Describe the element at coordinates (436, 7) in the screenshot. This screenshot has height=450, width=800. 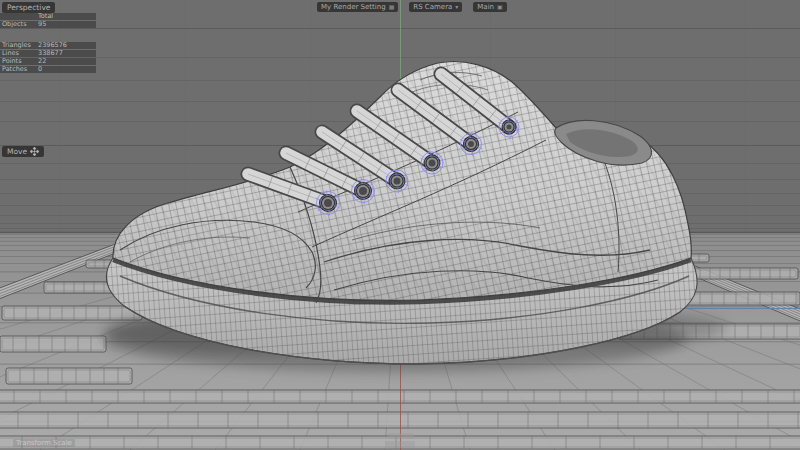
I see `camera-button: RS Camera ▾` at that location.